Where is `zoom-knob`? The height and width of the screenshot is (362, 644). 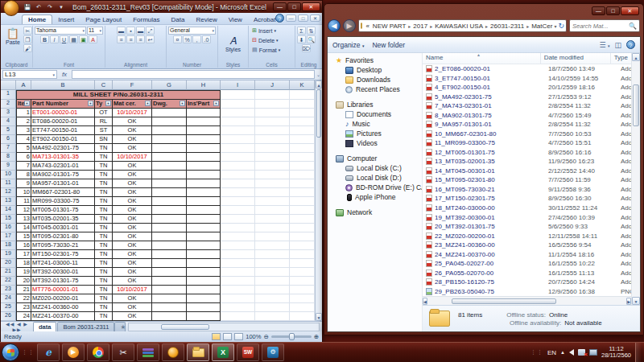
zoom-knob is located at coordinates (291, 336).